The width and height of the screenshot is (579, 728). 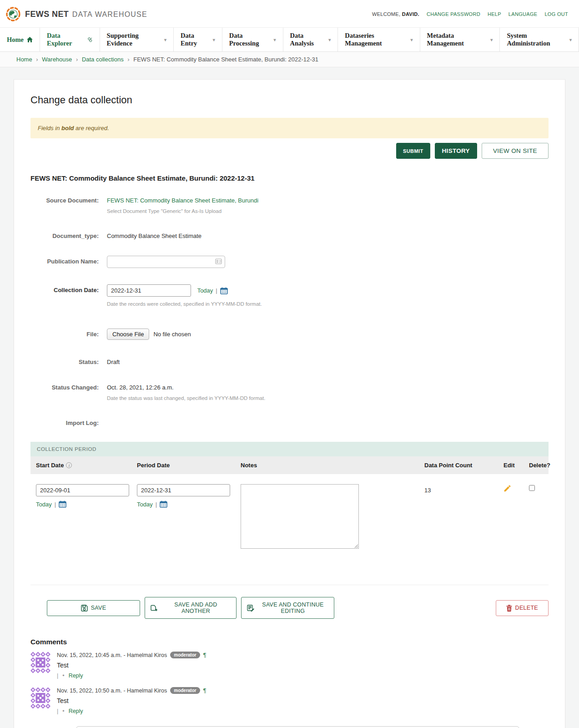 I want to click on field-file: File: Choose File No file chosen, so click(x=289, y=334).